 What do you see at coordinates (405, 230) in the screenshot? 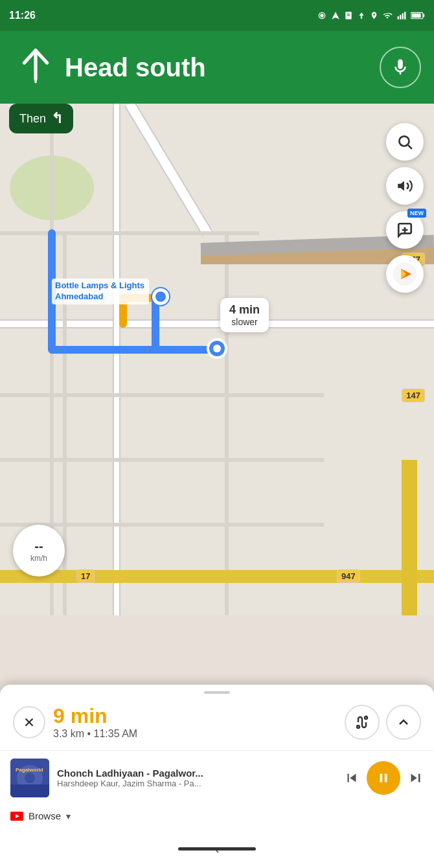
I see `add-comment-button: NEW` at bounding box center [405, 230].